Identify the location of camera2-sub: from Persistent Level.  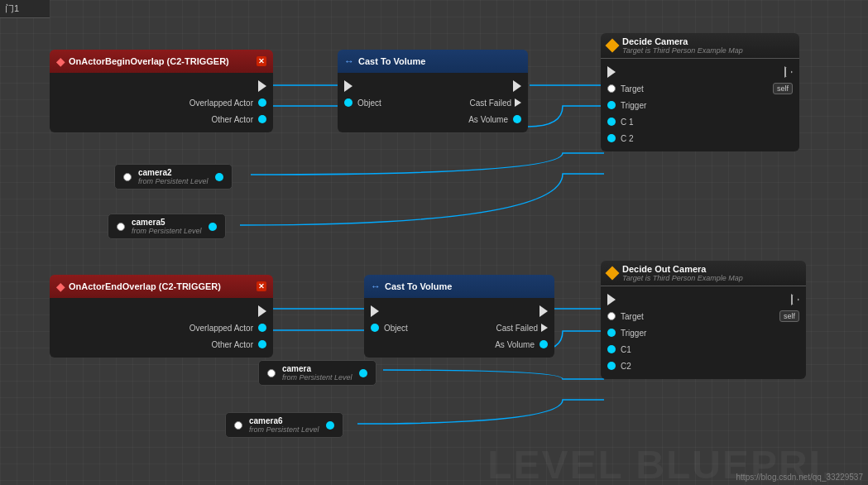
(174, 181).